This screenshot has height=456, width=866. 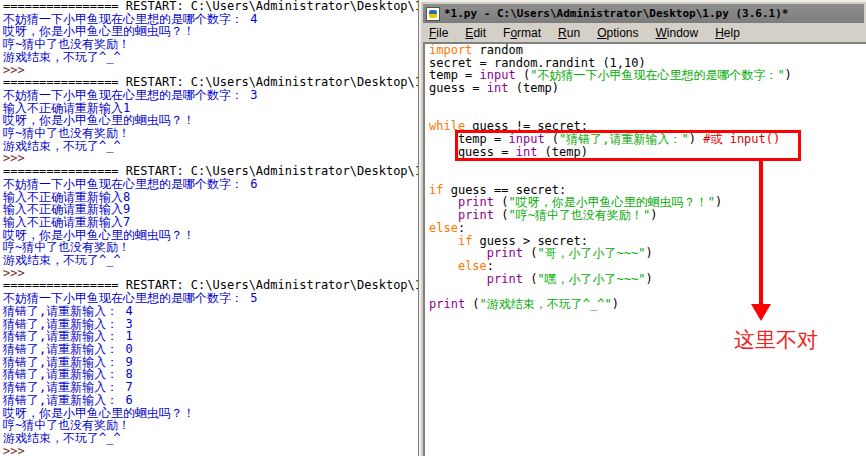 What do you see at coordinates (618, 33) in the screenshot?
I see `menu-options: Options` at bounding box center [618, 33].